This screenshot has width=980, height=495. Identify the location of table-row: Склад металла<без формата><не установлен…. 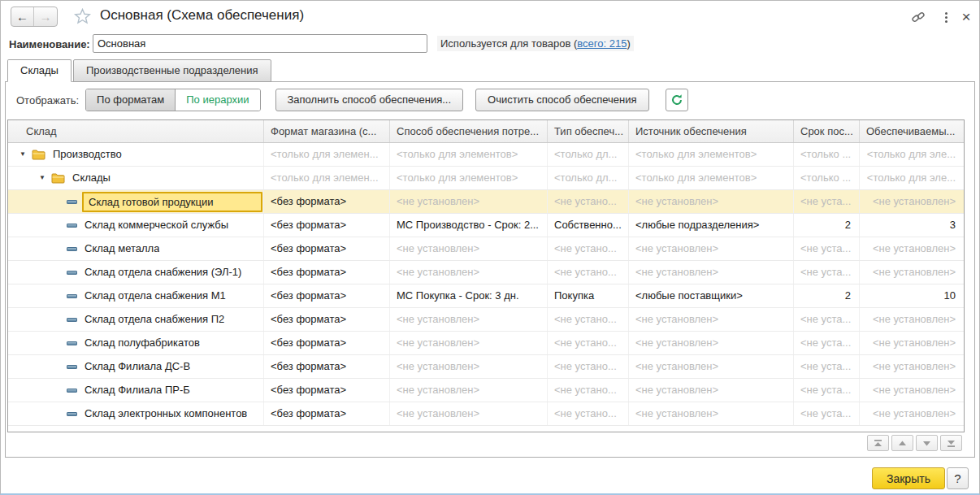
(486, 249).